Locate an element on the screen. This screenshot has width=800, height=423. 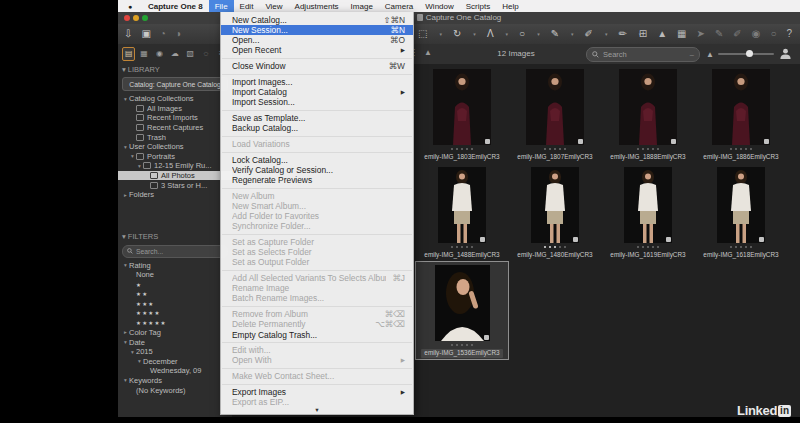
thumbnail-cell: emily-IMG_1488EmilyCR3 is located at coordinates (462, 212).